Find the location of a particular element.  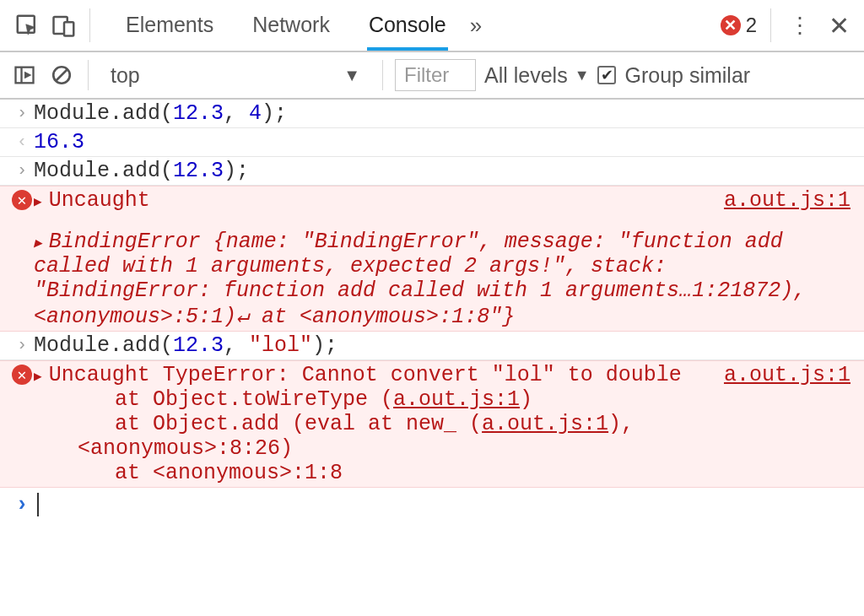

settings-menu-icon: ⋮ is located at coordinates (800, 25).